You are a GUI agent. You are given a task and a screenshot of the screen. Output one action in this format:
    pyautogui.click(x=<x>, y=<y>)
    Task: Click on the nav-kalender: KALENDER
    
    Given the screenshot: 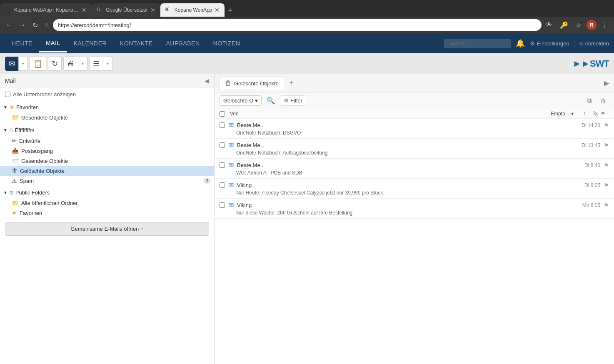 What is the action you would take?
    pyautogui.click(x=90, y=43)
    